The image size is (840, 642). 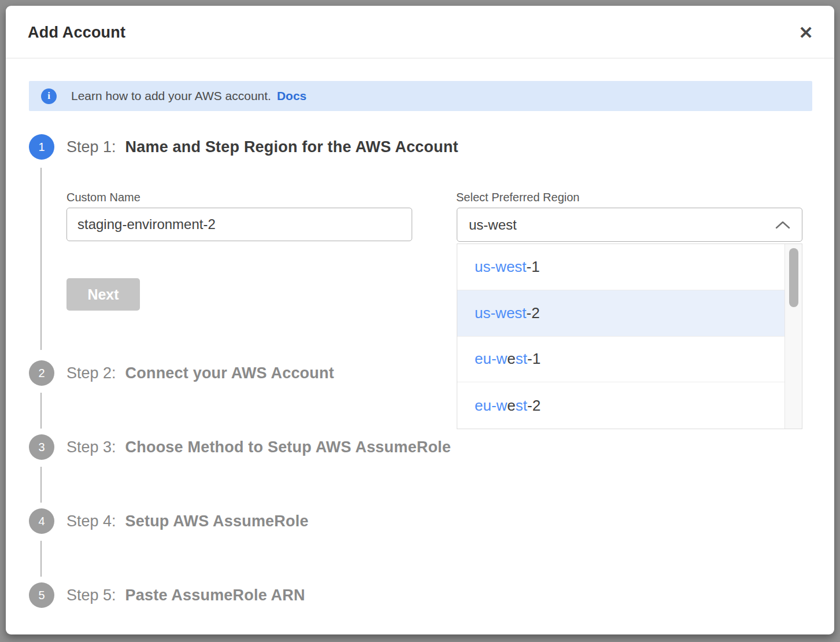 I want to click on region-option-list: us-west-1 us-west-2 eu-west-1 eu-west-2, so click(x=621, y=337).